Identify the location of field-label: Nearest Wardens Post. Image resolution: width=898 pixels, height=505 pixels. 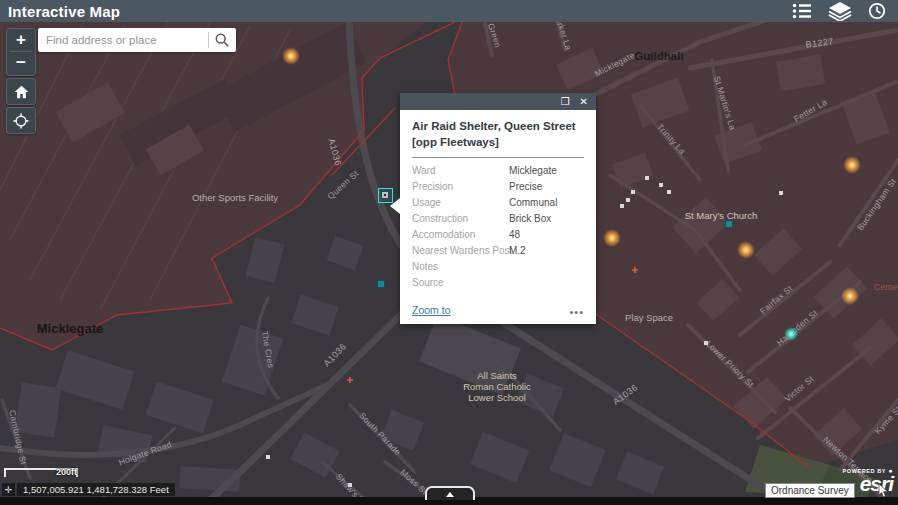
(460, 250).